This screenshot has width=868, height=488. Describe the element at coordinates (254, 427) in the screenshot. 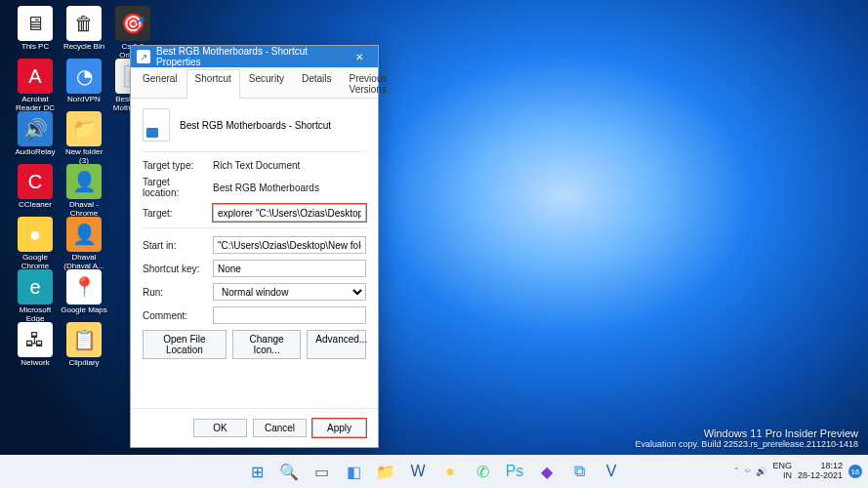

I see `dialog-footer: OK Cancel Apply` at that location.